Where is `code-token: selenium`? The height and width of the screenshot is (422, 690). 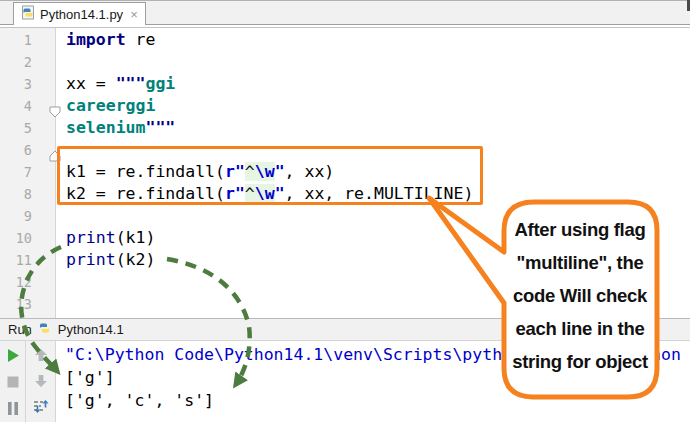
code-token: selenium is located at coordinates (106, 128).